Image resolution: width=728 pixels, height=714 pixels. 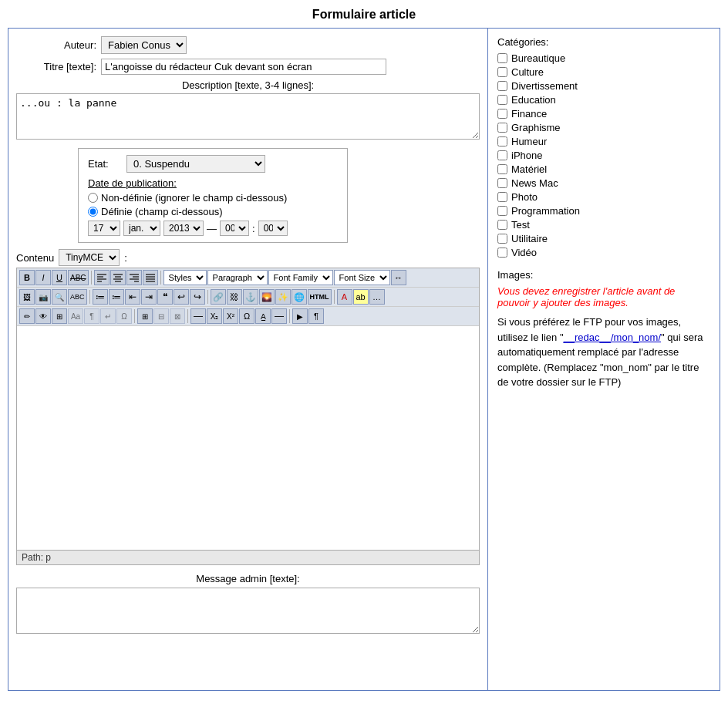 I want to click on contenu-label: Contenu, so click(x=35, y=258).